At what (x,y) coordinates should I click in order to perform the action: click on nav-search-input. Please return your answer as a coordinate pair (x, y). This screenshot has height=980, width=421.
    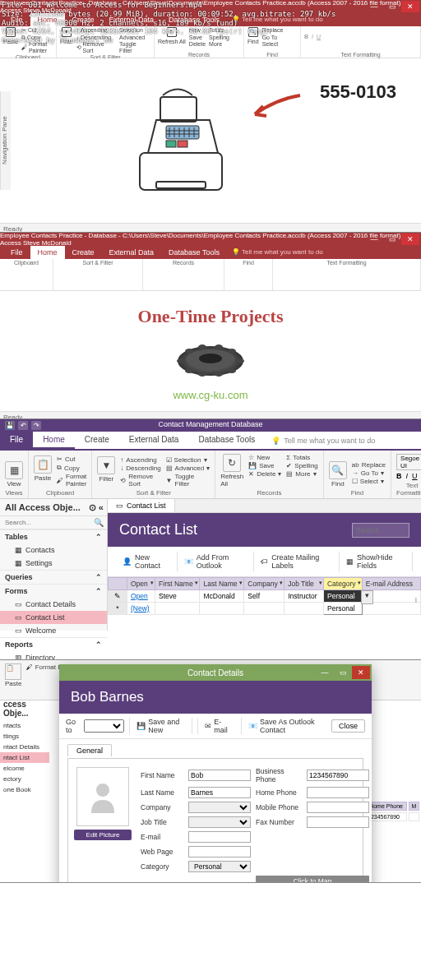
    Looking at the image, I should click on (49, 523).